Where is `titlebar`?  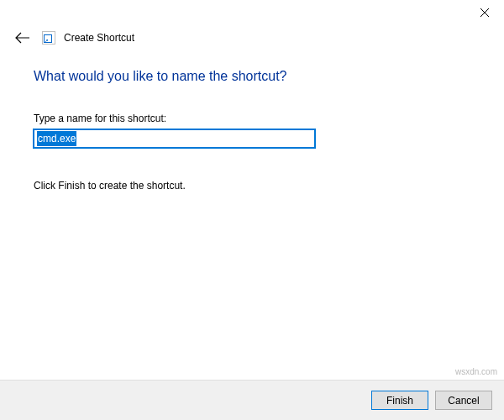 titlebar is located at coordinates (252, 13).